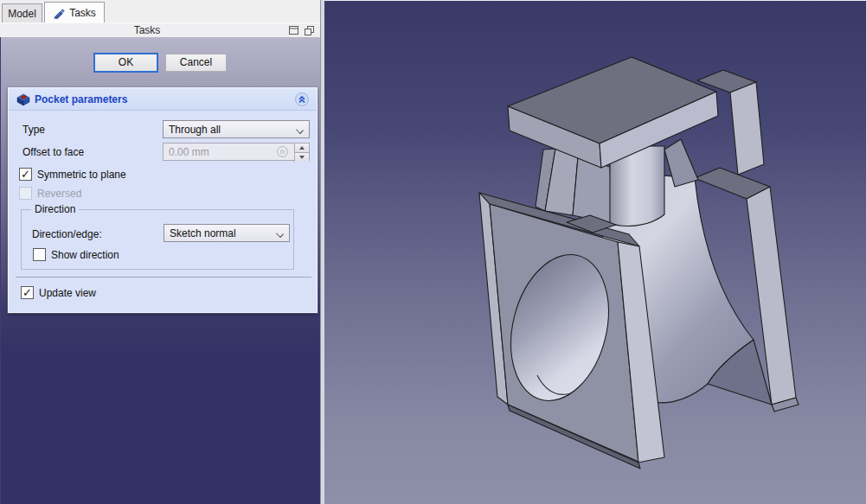 The height and width of the screenshot is (504, 866). I want to click on separator-line, so click(164, 277).